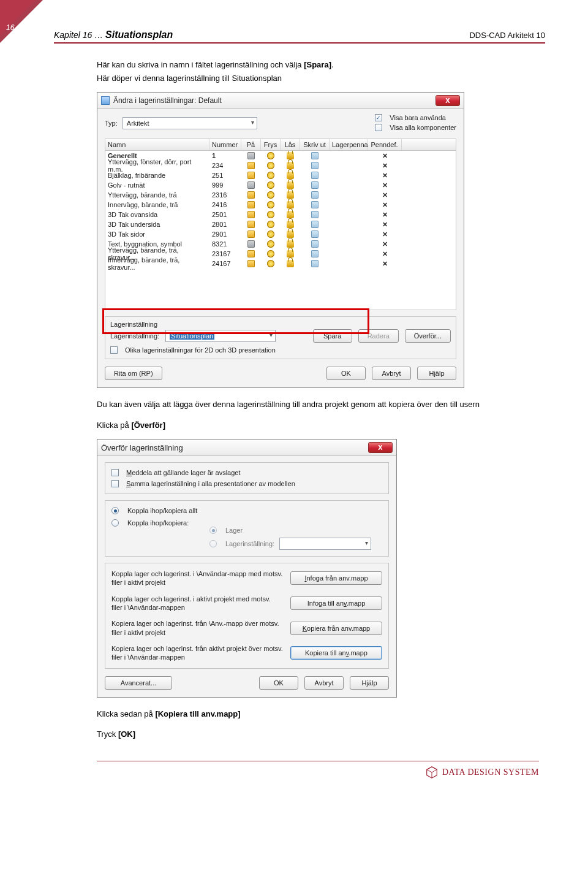  What do you see at coordinates (318, 772) in the screenshot?
I see `page-footer: DATA DESIGN SYSTEM` at bounding box center [318, 772].